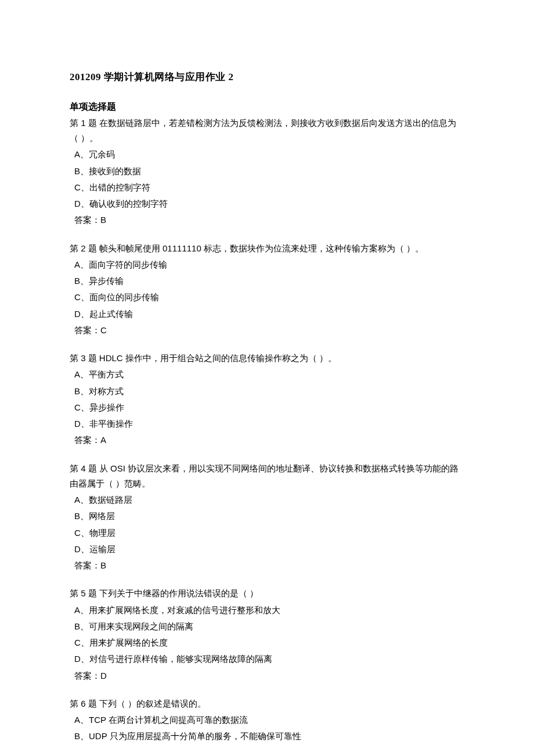 This screenshot has height=756, width=534. What do you see at coordinates (267, 635) in the screenshot?
I see `question-block: 第 5 题 下列关于中继器的作用说法错误的是（ ） A、用来扩展网络长度，对衰减…` at bounding box center [267, 635].